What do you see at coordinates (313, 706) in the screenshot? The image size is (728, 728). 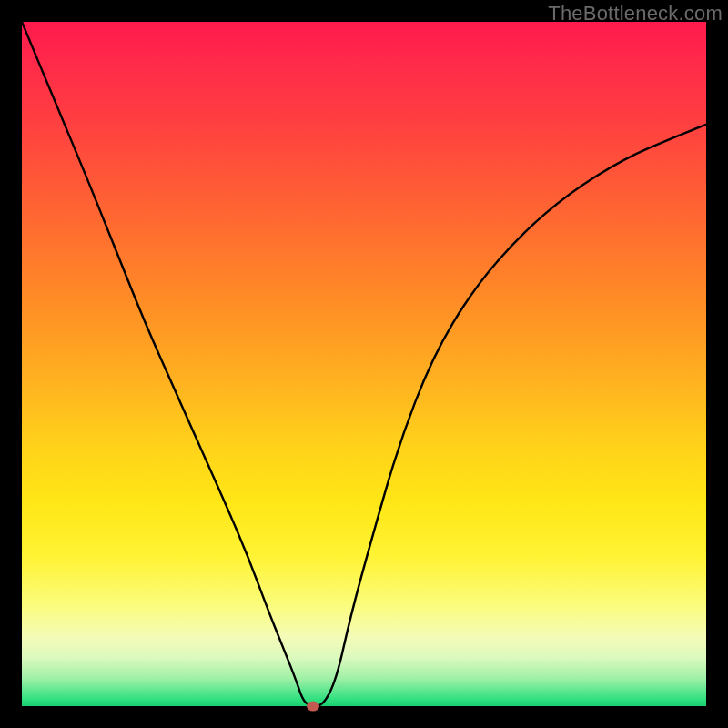 I see `minimum-marker` at bounding box center [313, 706].